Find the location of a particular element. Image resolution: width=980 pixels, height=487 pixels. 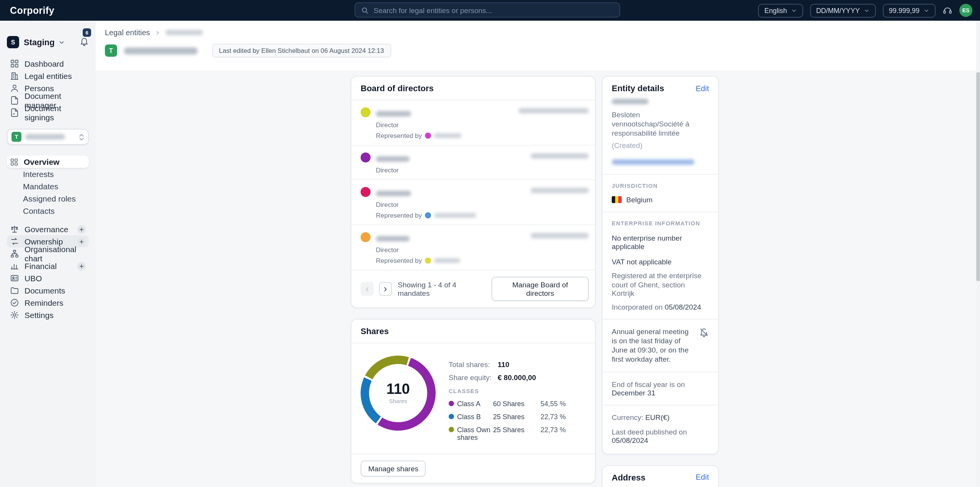

mandate-row: Director is located at coordinates (473, 163).